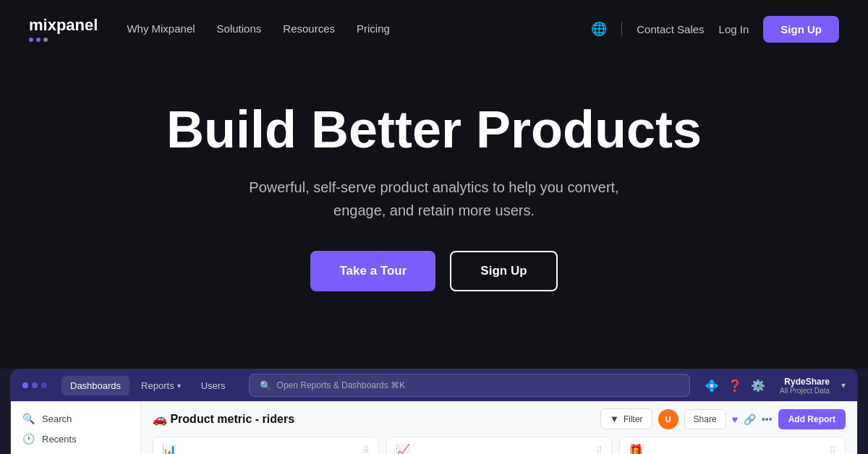 This screenshot has width=868, height=454. Describe the element at coordinates (599, 450) in the screenshot. I see `report-drag-1: ⠿` at that location.